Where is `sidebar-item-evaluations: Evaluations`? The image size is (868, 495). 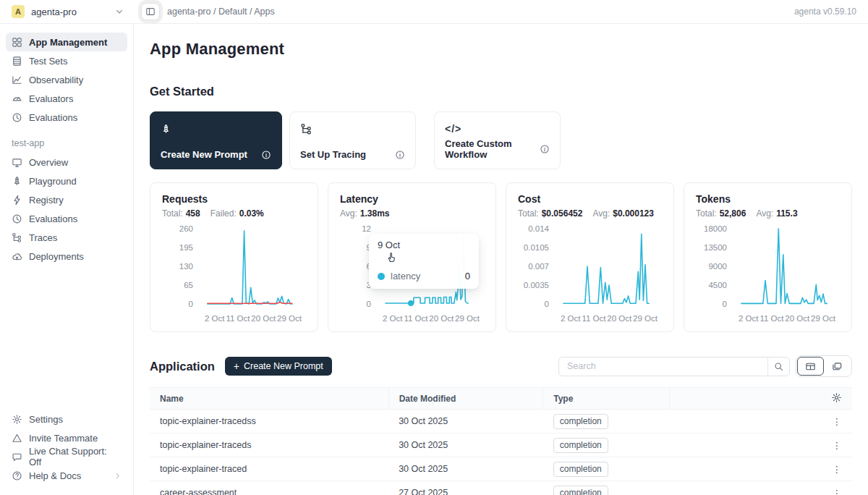 sidebar-item-evaluations: Evaluations is located at coordinates (67, 117).